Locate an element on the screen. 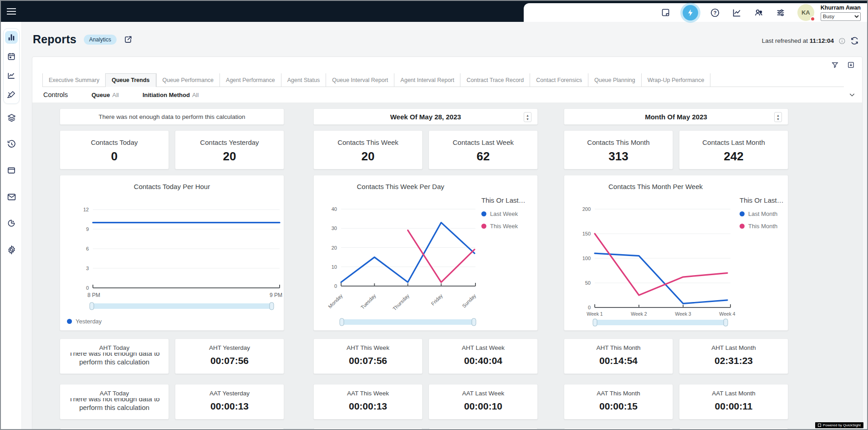 Image resolution: width=868 pixels, height=430 pixels. sidebar-item-history is located at coordinates (11, 144).